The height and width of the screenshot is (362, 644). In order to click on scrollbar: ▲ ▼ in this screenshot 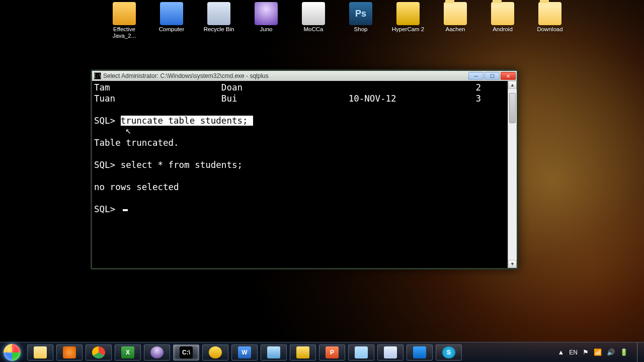, I will do `click(512, 174)`.